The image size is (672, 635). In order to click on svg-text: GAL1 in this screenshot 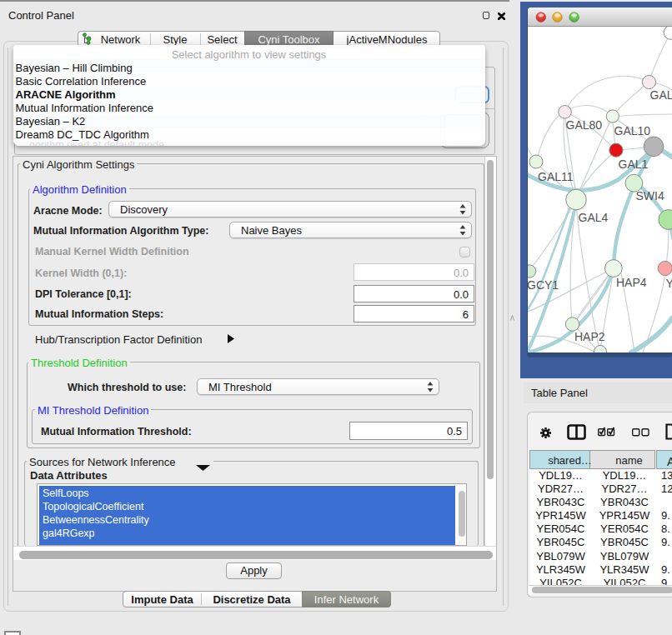, I will do `click(634, 164)`.